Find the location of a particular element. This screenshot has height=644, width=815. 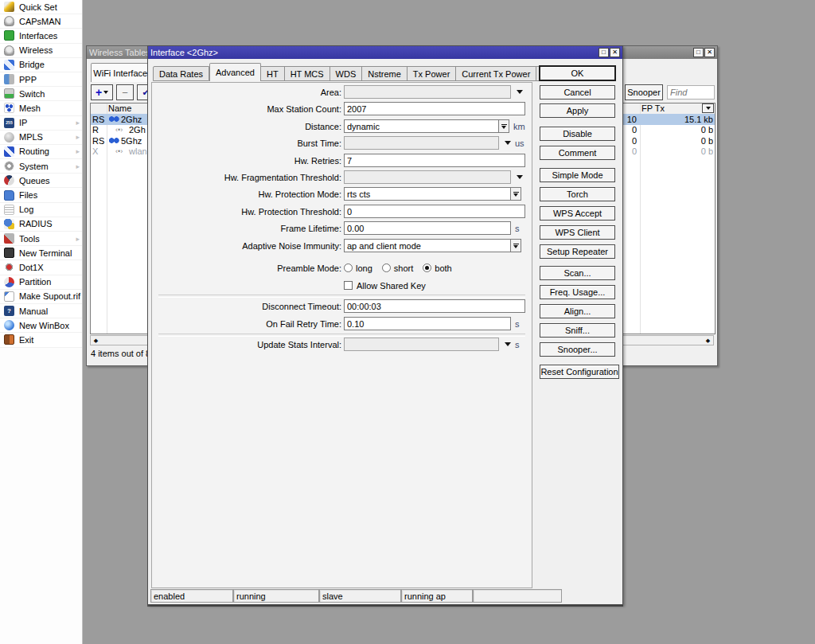

sidebar-item-mesh: Mesh is located at coordinates (41, 108).